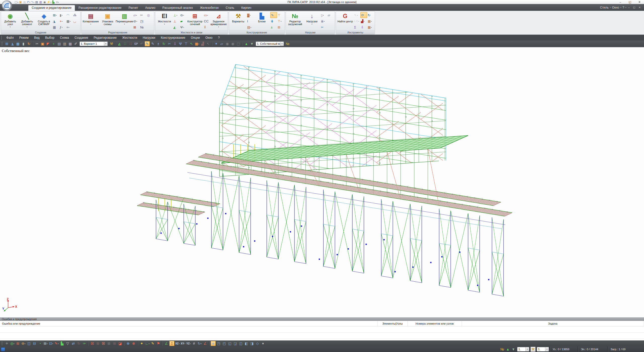  What do you see at coordinates (23, 343) in the screenshot?
I see `unlink-icon: ⊖▾` at bounding box center [23, 343].